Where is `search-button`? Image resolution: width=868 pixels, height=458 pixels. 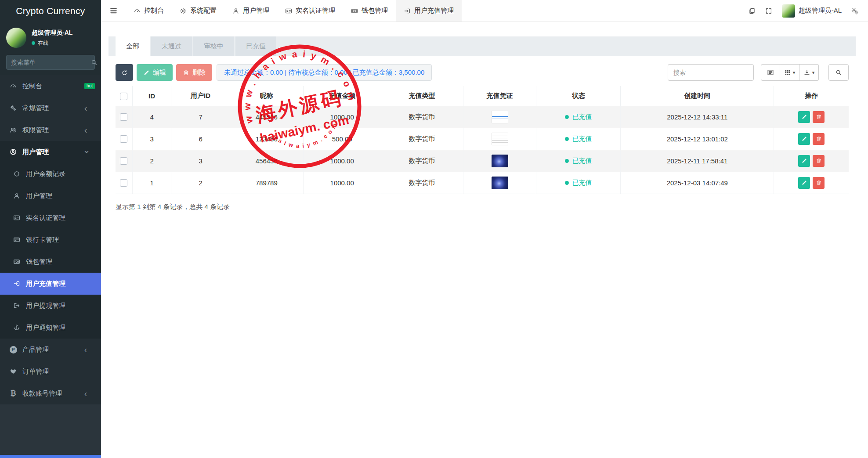
search-button is located at coordinates (839, 72).